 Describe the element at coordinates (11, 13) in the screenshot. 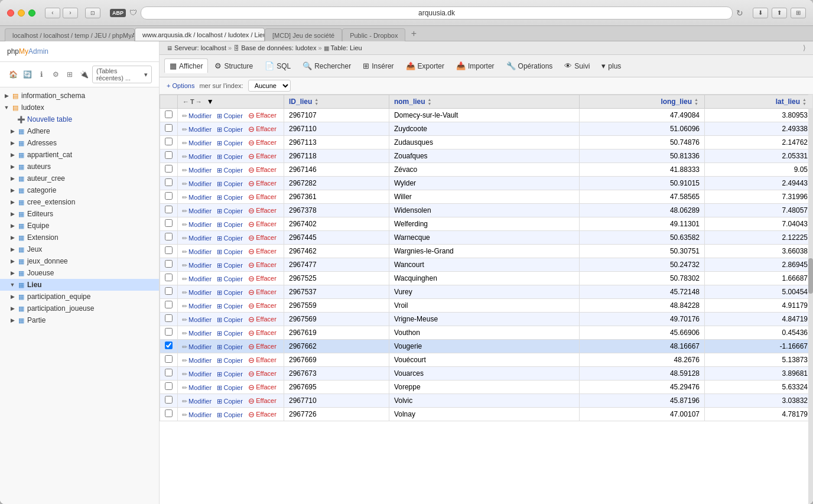

I see `close-window-button` at that location.